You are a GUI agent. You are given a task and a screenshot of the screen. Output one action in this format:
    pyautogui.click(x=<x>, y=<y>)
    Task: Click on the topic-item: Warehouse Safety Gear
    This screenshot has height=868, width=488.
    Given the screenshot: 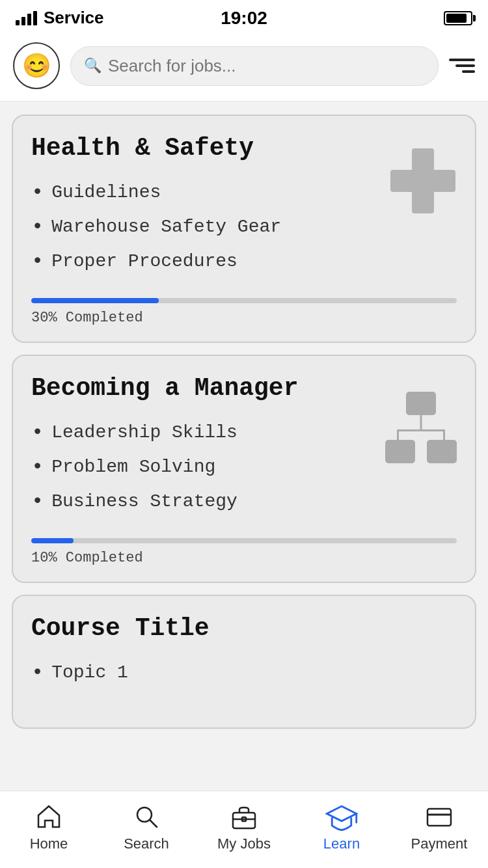 What is the action you would take?
    pyautogui.click(x=244, y=226)
    